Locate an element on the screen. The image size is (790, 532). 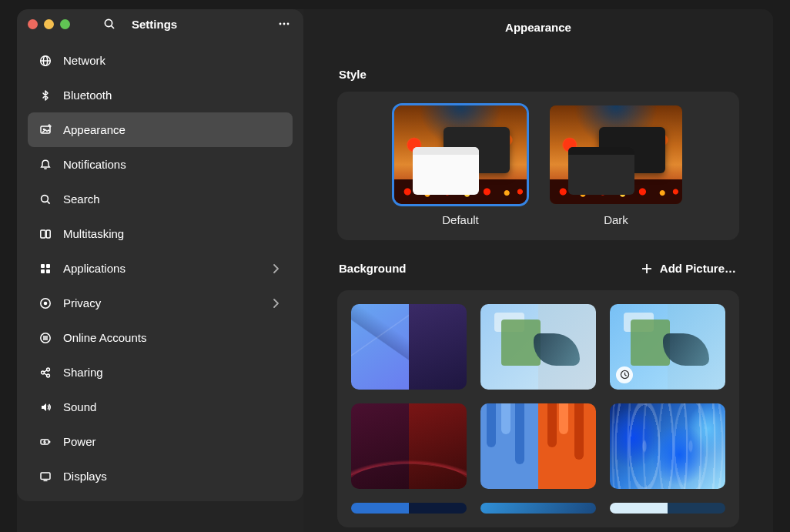
display-icon is located at coordinates (45, 477).